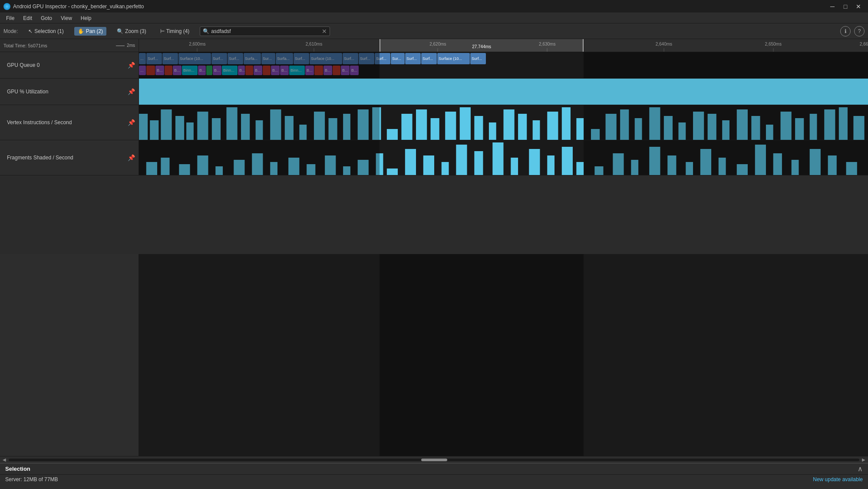 The image size is (868, 489). Describe the element at coordinates (74, 7) in the screenshot. I see `title-bar-left: Android GPU Inspector - chonky_bender_vu…` at that location.